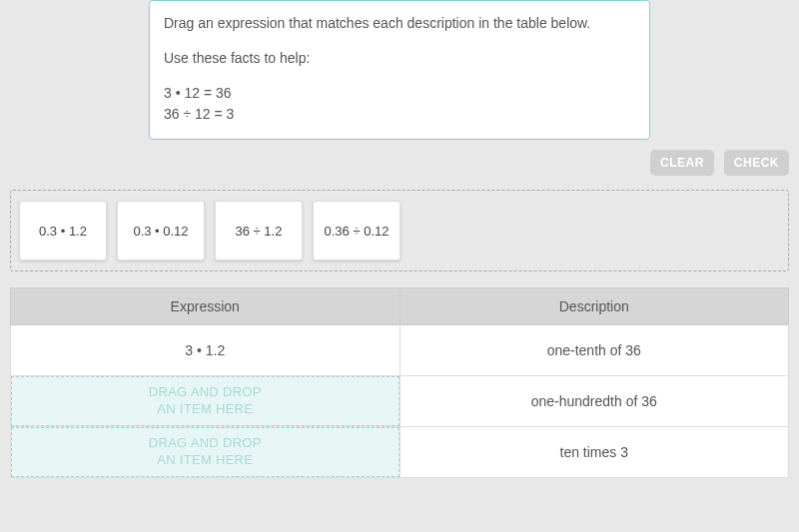 The height and width of the screenshot is (532, 799). What do you see at coordinates (161, 231) in the screenshot?
I see `drag-card: 0.3 • 0.12` at bounding box center [161, 231].